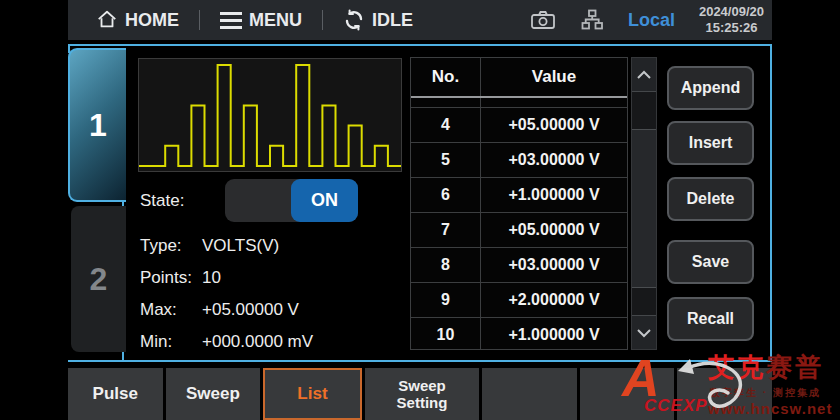 The image size is (840, 420). Describe the element at coordinates (446, 160) in the screenshot. I see `cell-no: 5` at that location.